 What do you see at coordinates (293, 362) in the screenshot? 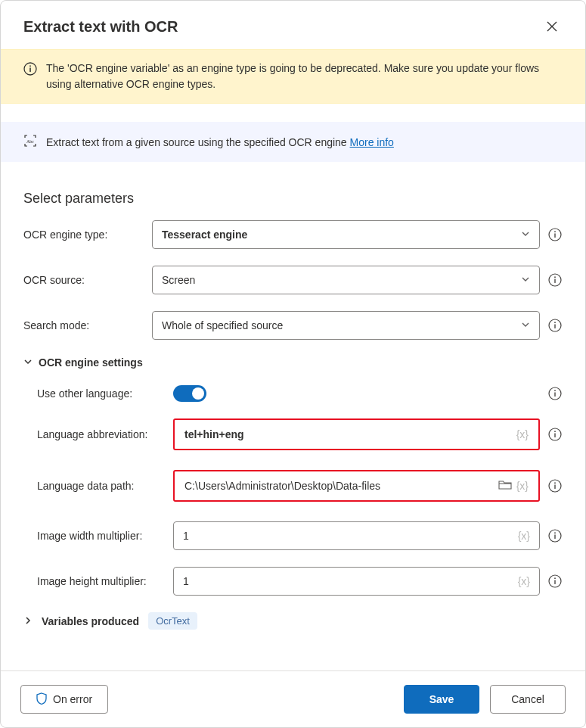
I see `ocr-engine-settings-header: OCR engine settings` at bounding box center [293, 362].